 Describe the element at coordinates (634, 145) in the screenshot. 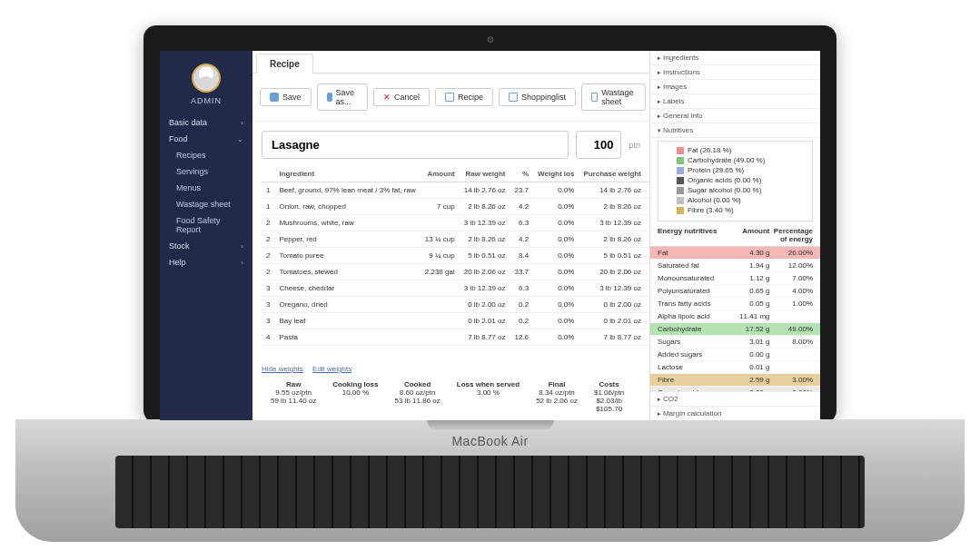

I see `portions-unit: ptn` at that location.